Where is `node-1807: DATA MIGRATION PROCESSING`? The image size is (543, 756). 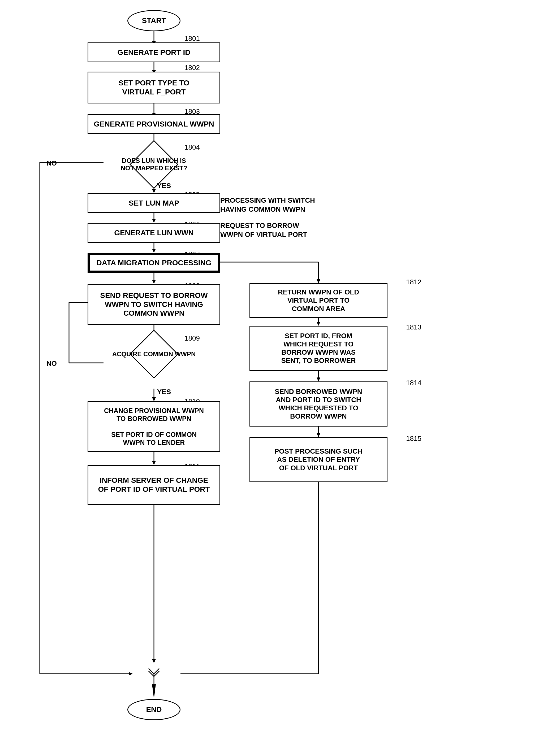 node-1807: DATA MIGRATION PROCESSING is located at coordinates (154, 263).